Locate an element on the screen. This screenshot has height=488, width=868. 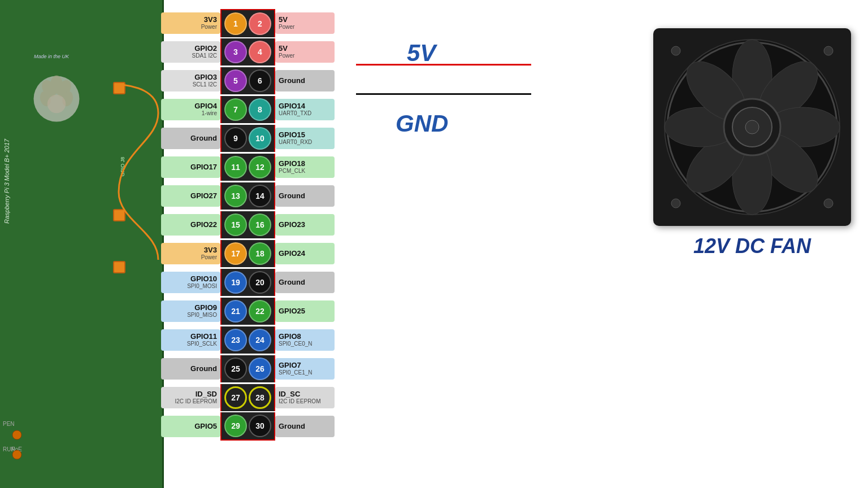
left-main-8: GPIO22 is located at coordinates (203, 225).